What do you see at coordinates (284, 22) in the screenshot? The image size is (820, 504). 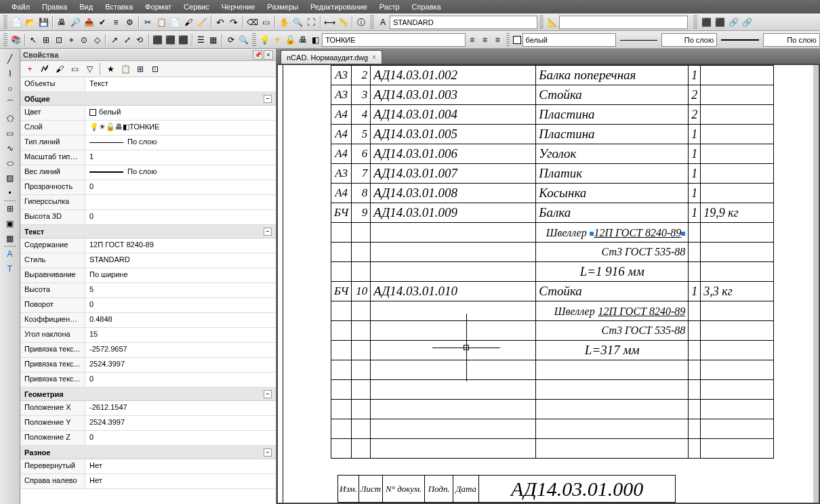 I see `pan-icon: ✋` at bounding box center [284, 22].